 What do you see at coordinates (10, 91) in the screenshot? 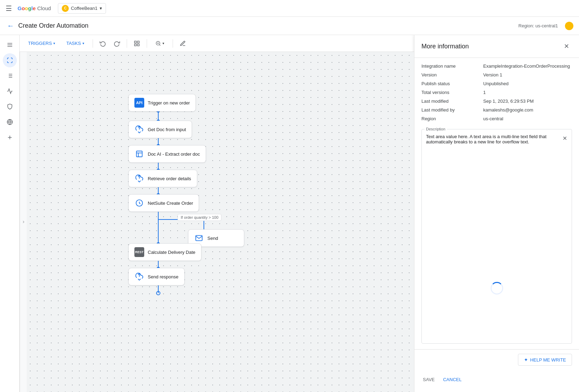
I see `sidebar-item-analytics` at bounding box center [10, 91].